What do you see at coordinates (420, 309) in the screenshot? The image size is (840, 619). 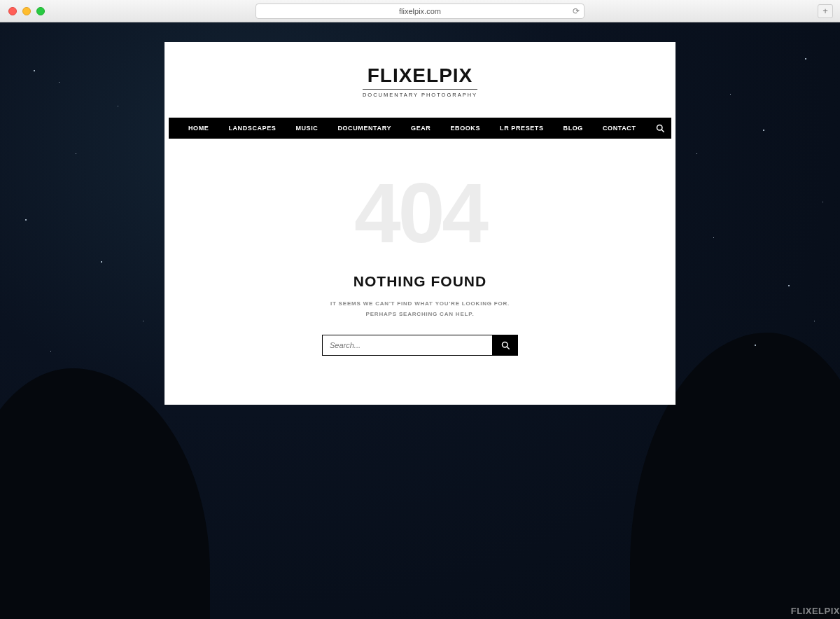 I see `error-subtext: IT SEEMS WE CAN'T FIND WHAT YOU'RE LOOKI…` at bounding box center [420, 309].